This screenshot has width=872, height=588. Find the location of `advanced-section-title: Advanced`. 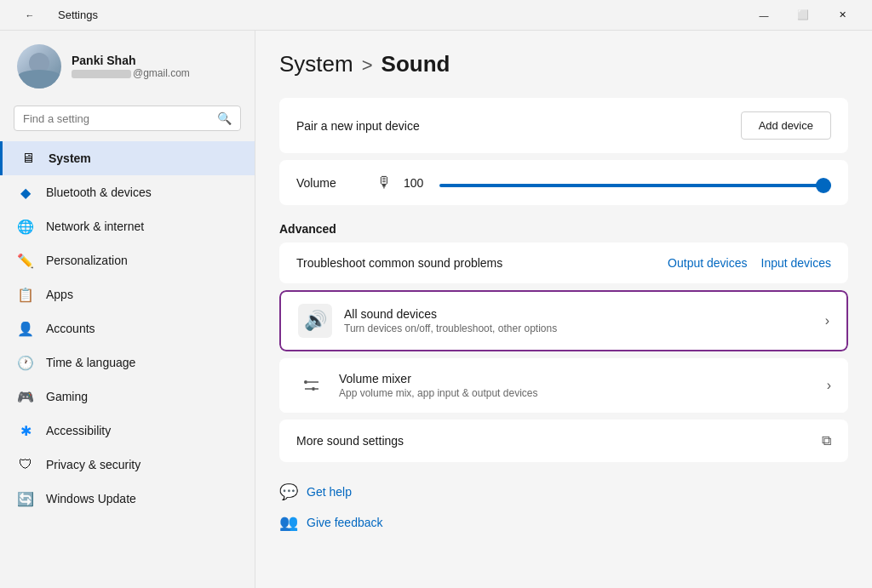

advanced-section-title: Advanced is located at coordinates (564, 229).